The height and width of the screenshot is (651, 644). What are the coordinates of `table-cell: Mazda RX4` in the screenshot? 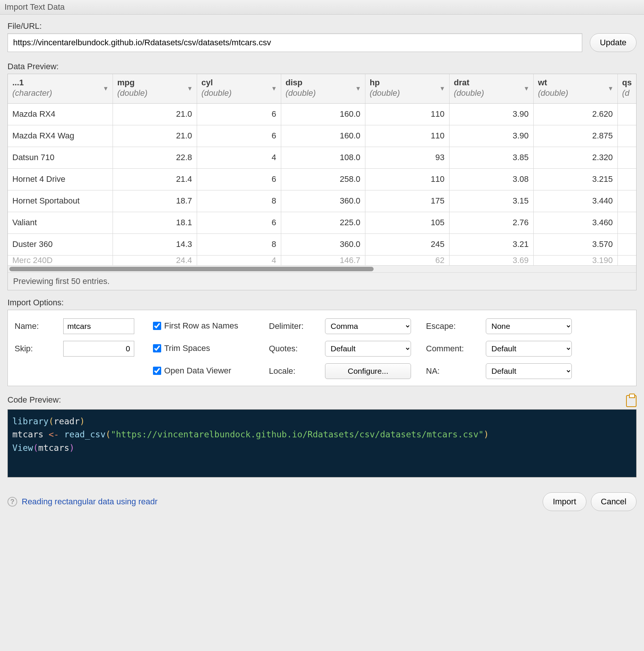 It's located at (60, 114).